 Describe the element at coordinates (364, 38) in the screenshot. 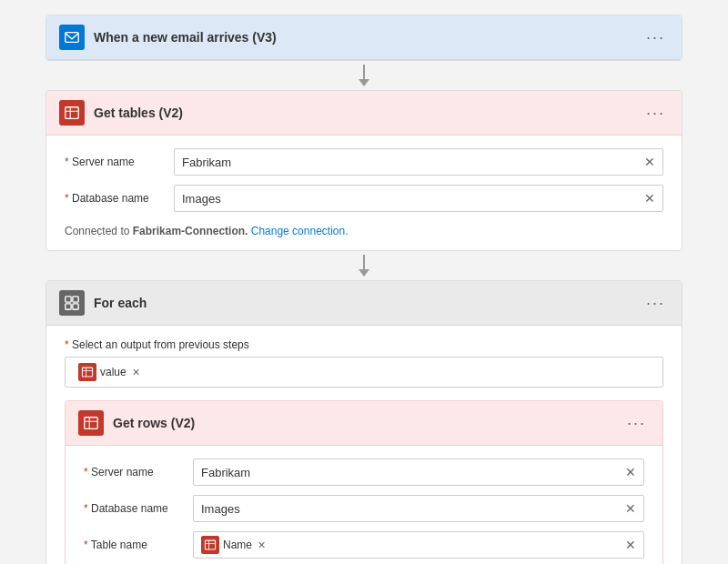

I see `trigger-card: When a new email arrives (V3) ···` at that location.